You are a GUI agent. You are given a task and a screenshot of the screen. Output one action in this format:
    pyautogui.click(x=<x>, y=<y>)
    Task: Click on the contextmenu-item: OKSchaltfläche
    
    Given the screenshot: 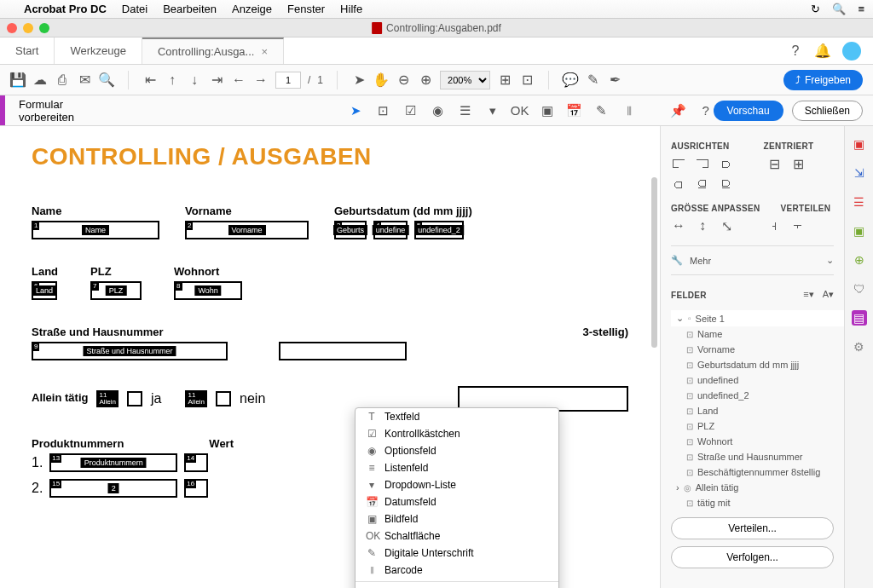 What is the action you would take?
    pyautogui.click(x=457, y=536)
    